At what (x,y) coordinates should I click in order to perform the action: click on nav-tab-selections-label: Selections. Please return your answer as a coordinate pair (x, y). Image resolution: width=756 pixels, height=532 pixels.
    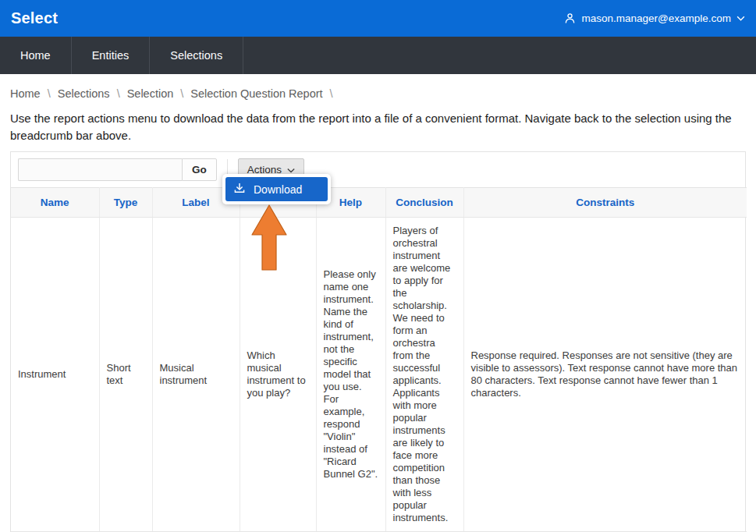
    Looking at the image, I should click on (197, 55).